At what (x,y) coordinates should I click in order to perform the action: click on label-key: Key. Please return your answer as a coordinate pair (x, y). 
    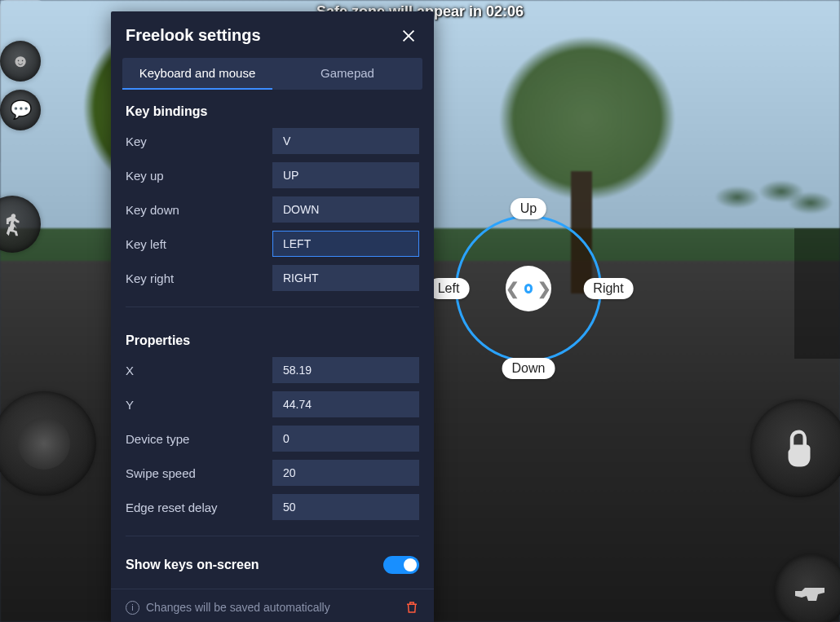
    Looking at the image, I should click on (199, 142).